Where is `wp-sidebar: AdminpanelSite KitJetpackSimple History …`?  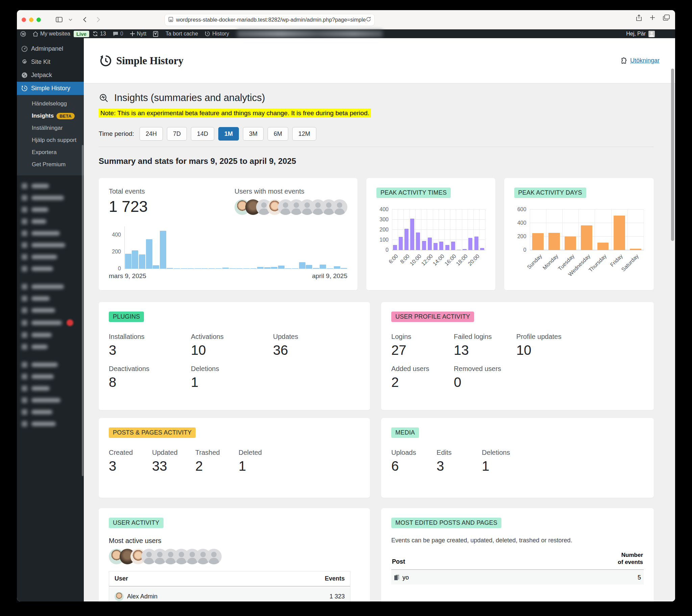
wp-sidebar: AdminpanelSite KitJetpackSimple History … is located at coordinates (50, 320).